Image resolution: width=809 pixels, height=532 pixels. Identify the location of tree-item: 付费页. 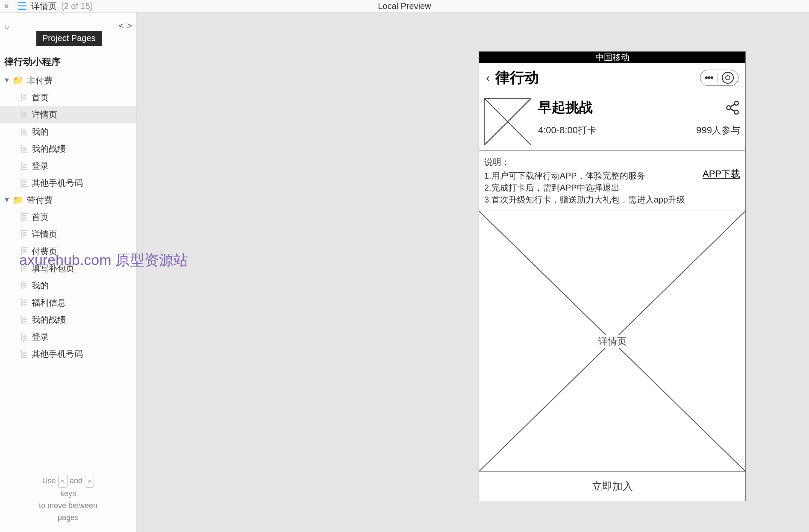
(68, 251).